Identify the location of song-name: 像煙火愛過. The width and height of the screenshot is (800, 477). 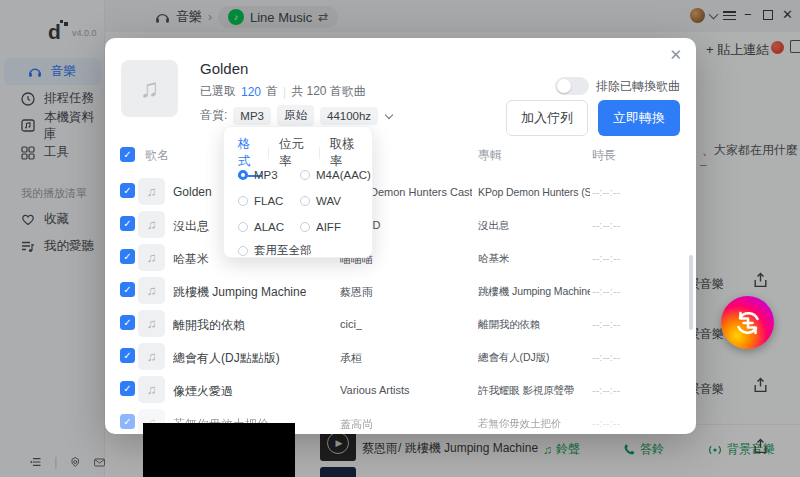
(203, 392).